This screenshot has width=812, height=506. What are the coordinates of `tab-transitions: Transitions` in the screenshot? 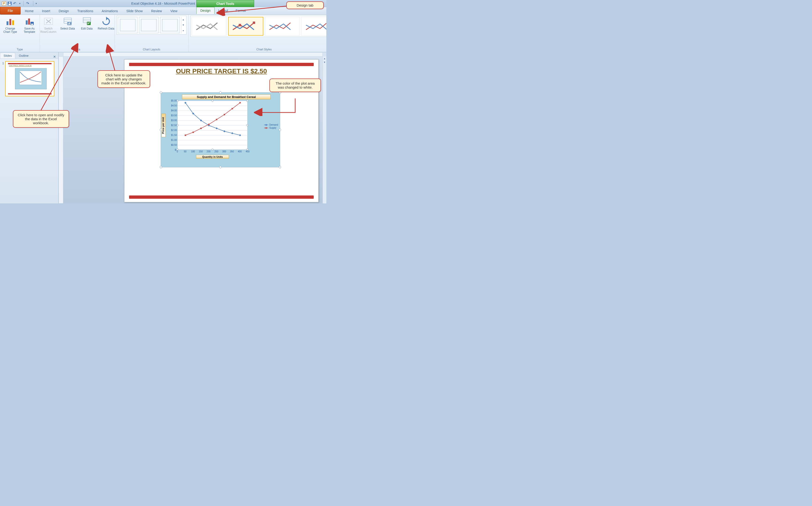 It's located at (85, 11).